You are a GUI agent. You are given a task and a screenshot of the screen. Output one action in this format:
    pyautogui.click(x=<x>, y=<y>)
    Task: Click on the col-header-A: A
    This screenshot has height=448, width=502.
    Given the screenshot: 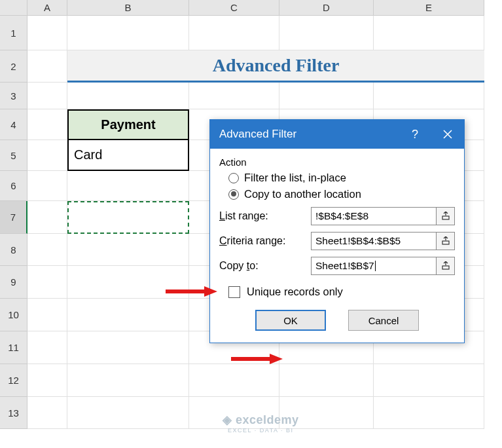 What is the action you would take?
    pyautogui.click(x=47, y=8)
    